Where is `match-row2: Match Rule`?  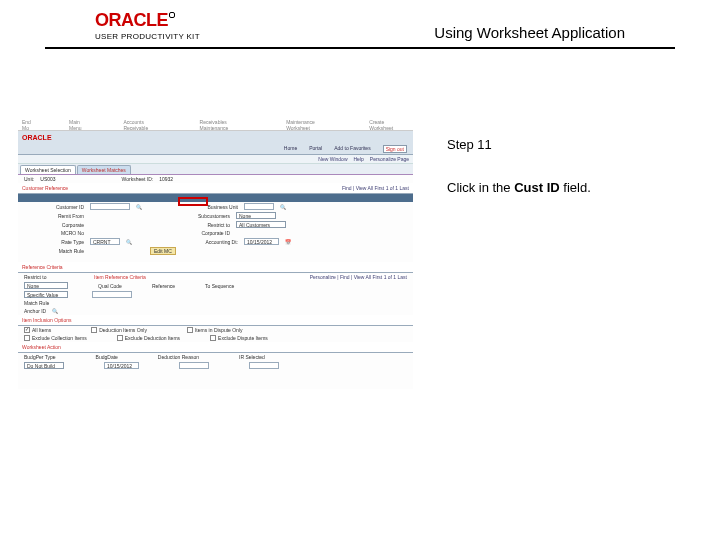 match-row2: Match Rule is located at coordinates (216, 303).